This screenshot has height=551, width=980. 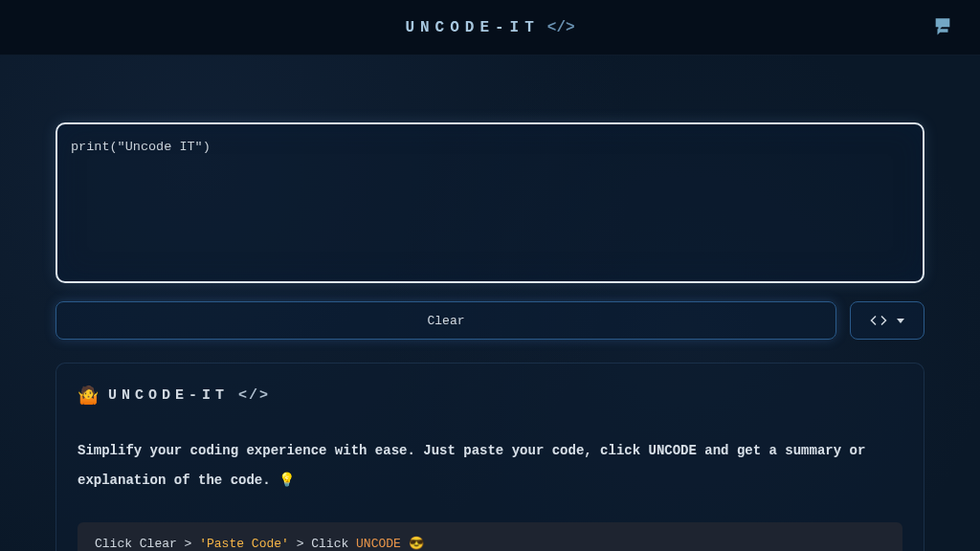 What do you see at coordinates (490, 28) in the screenshot?
I see `app-logo: UNCODE-IT </>` at bounding box center [490, 28].